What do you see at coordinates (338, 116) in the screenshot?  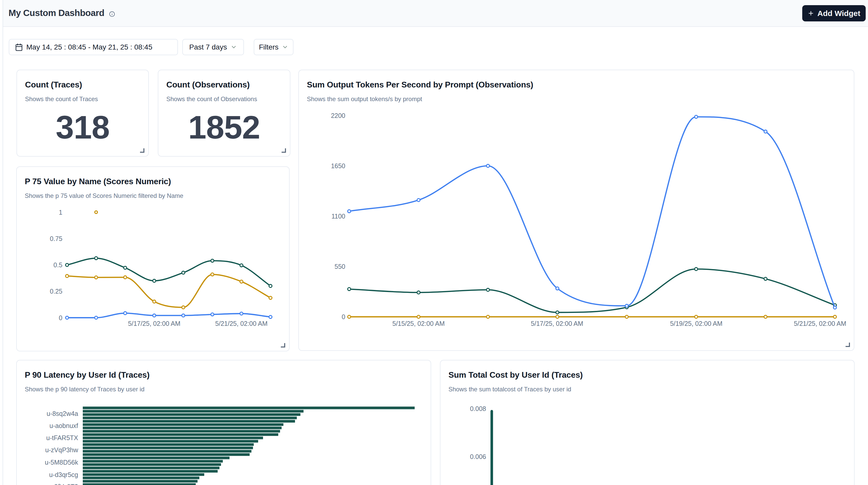 I see `svg-text: 2200` at bounding box center [338, 116].